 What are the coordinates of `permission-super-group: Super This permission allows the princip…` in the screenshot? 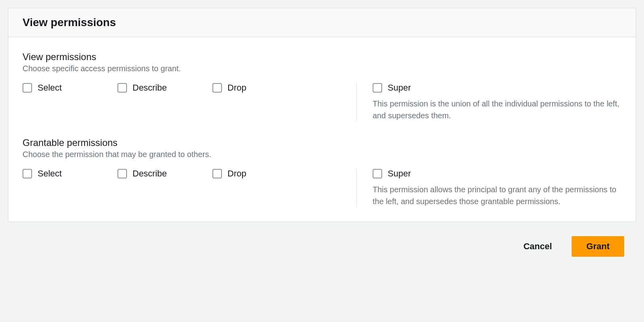 It's located at (489, 188).